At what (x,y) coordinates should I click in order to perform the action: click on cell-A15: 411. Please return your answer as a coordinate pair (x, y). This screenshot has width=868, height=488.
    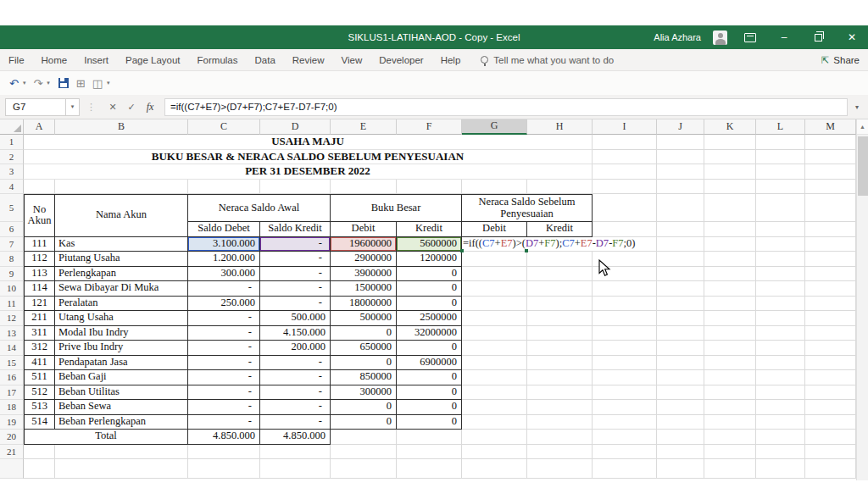
    Looking at the image, I should click on (39, 363).